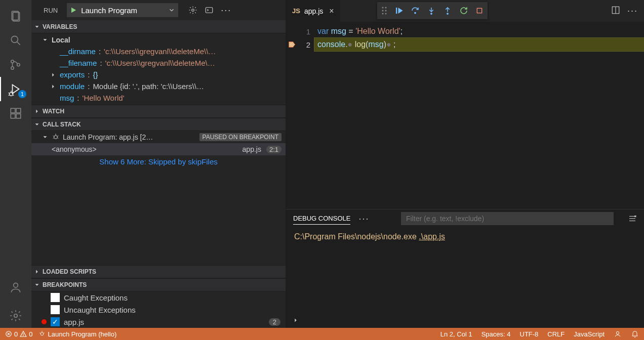  Describe the element at coordinates (479, 11) in the screenshot. I see `stop-button` at that location.